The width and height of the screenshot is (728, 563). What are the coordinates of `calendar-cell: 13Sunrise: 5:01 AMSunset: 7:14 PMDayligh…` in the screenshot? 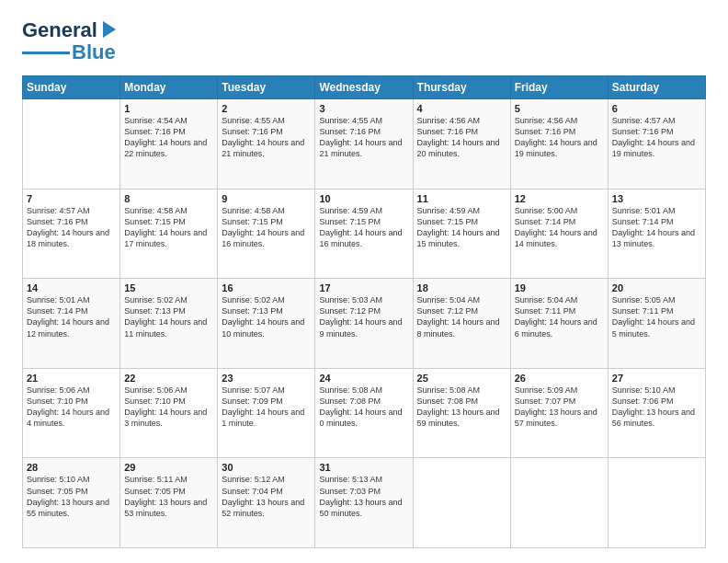 It's located at (656, 234).